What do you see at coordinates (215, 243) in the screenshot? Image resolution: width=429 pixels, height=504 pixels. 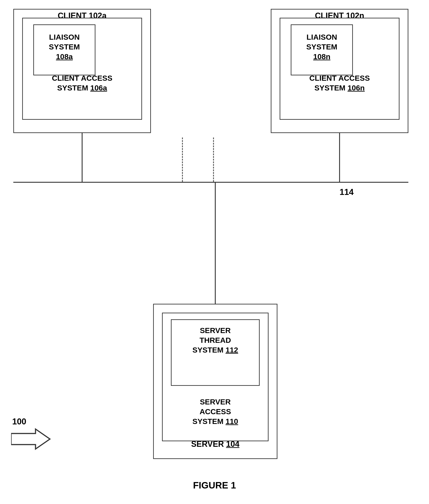 I see `connector-network-to-server` at bounding box center [215, 243].